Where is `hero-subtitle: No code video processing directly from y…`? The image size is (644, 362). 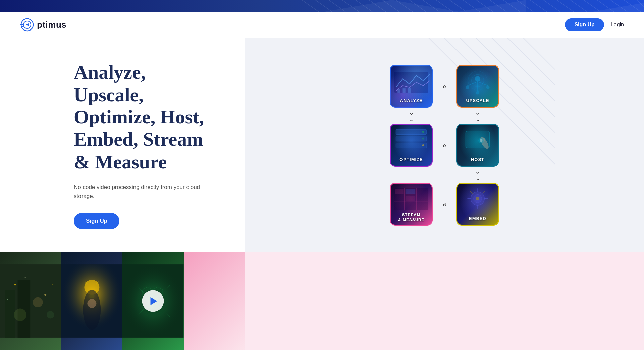
hero-subtitle: No code video processing directly from y… is located at coordinates (138, 192).